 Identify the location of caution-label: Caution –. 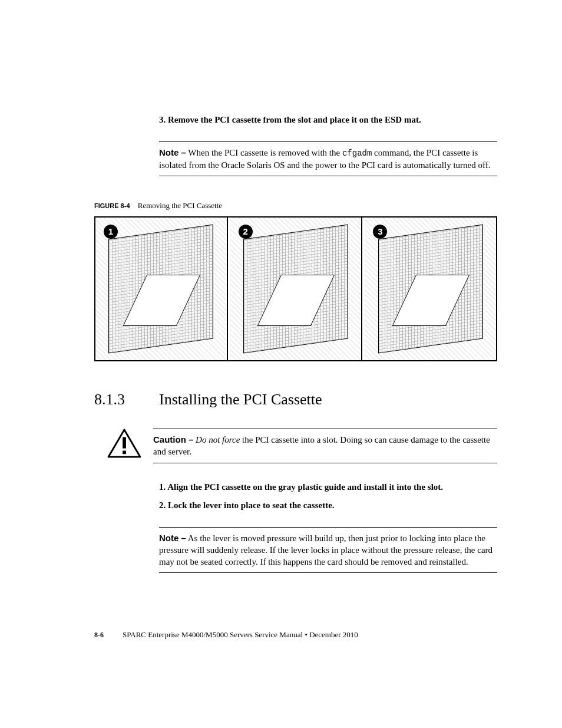
(173, 440).